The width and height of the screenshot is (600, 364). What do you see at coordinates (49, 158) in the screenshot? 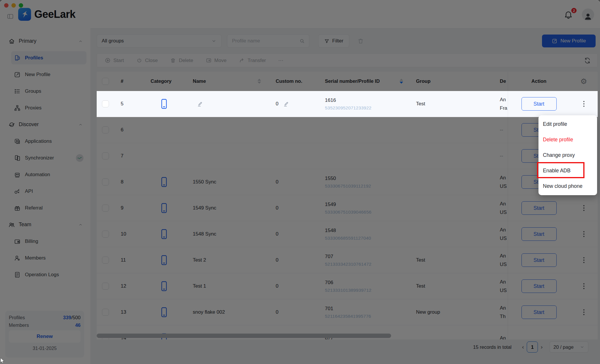
I see `sidebar-item-synchronizer: Synchronizer` at bounding box center [49, 158].